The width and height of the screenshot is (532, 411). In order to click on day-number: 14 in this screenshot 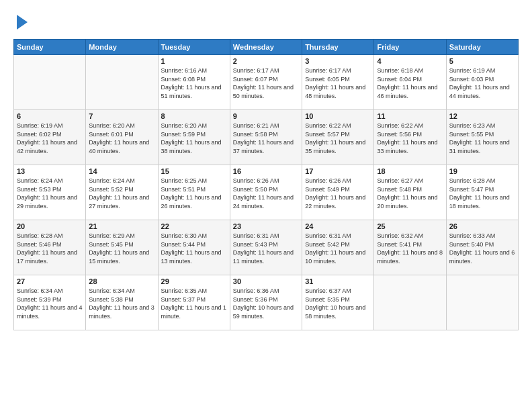, I will do `click(122, 171)`.